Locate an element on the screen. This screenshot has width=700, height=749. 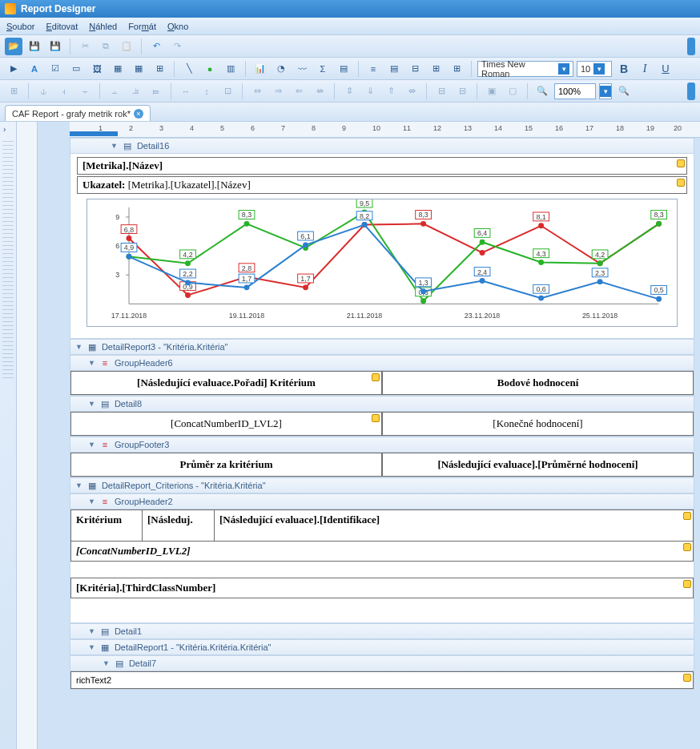
panel-button: ▦ is located at coordinates (118, 69).